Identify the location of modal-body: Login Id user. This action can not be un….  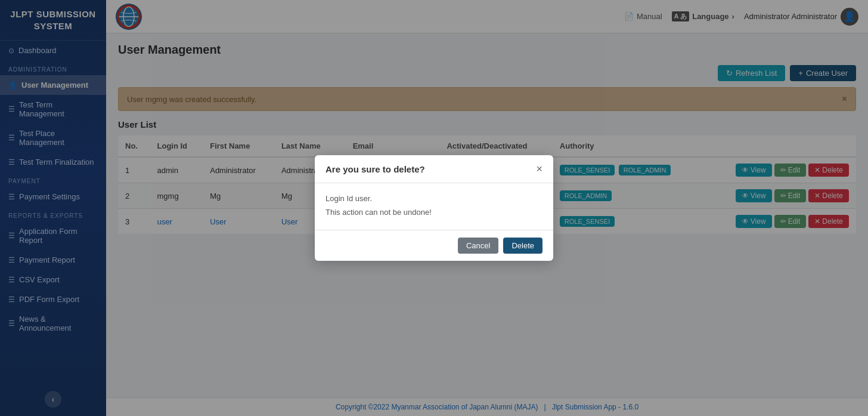
(434, 207).